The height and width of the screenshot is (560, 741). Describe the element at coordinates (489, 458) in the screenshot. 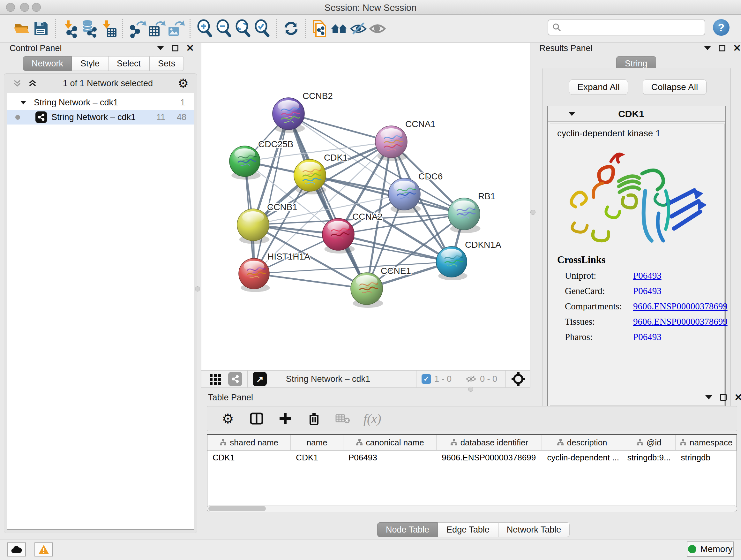

I see `table-cell: 9606.ENSP00000378699` at that location.